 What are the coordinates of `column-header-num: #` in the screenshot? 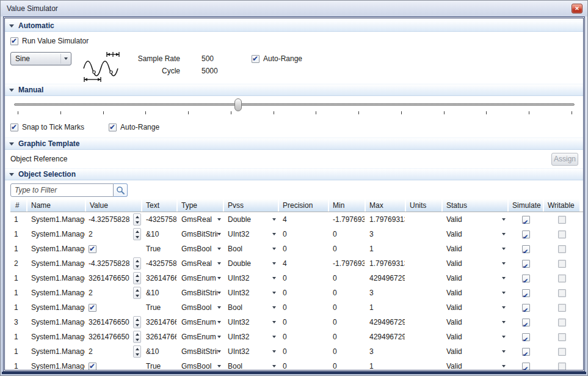 It's located at (18, 205).